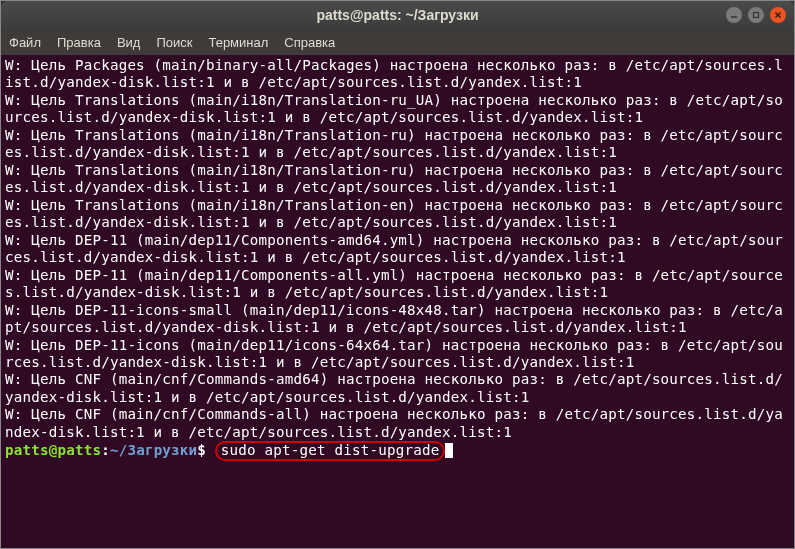 Image resolution: width=795 pixels, height=549 pixels. I want to click on close-button, so click(778, 15).